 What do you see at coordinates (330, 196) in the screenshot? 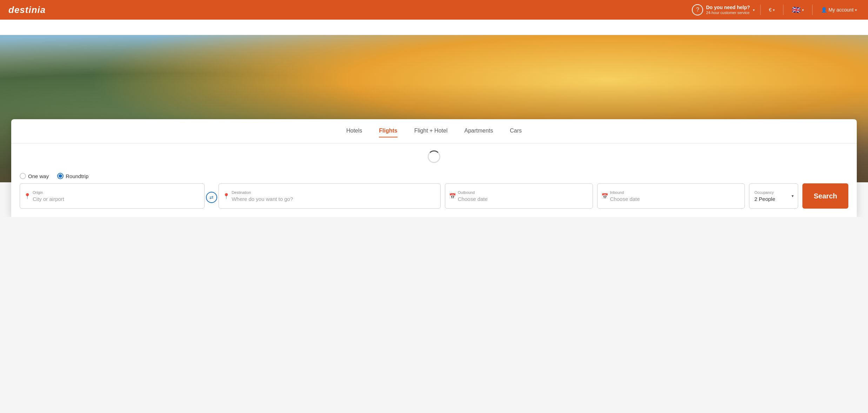
I see `destination-input-box: Destination Where do you want to go?` at bounding box center [330, 196].